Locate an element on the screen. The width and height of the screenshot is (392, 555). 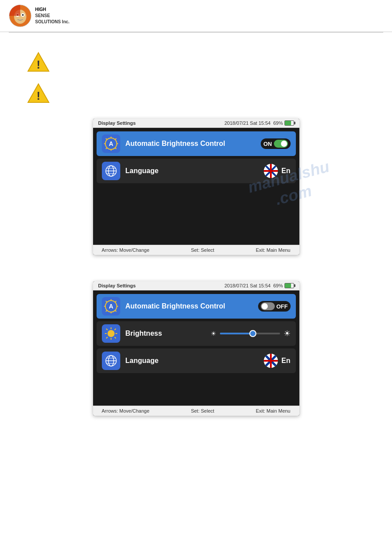
logo: HIGH SENSE SOLUTIONS Inc. is located at coordinates (39, 16).